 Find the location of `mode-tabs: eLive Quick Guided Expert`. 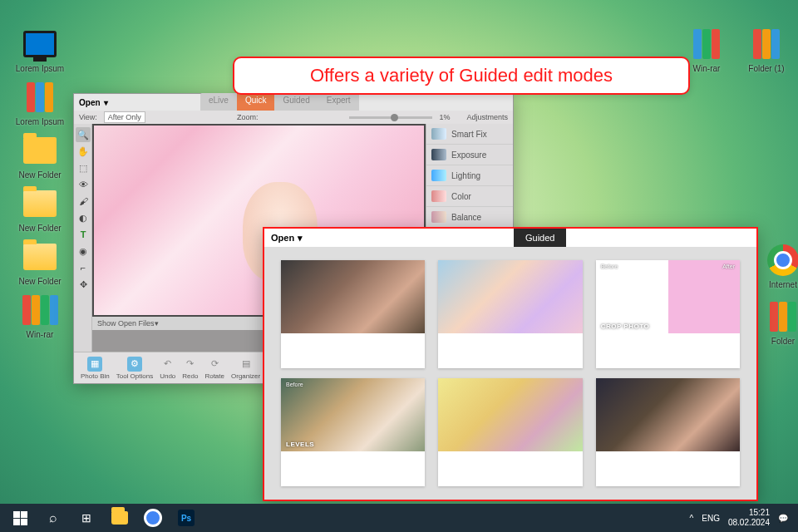

mode-tabs: eLive Quick Guided Expert is located at coordinates (279, 101).